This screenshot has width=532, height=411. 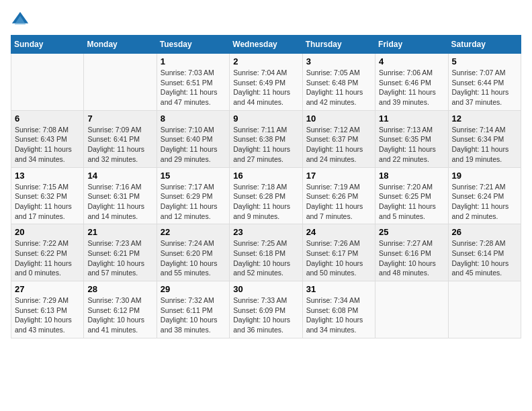 What do you see at coordinates (189, 211) in the screenshot?
I see `daylight: Daylight: 11 hours and 12 minutes.` at bounding box center [189, 211].